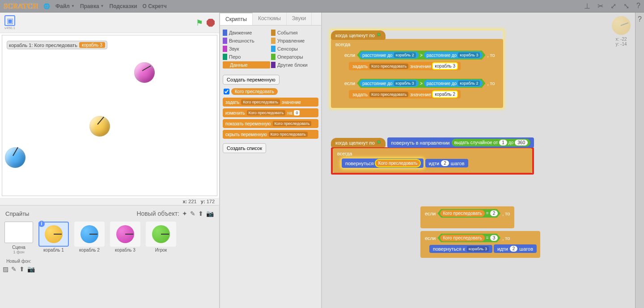 Image resolution: width=644 pixels, height=308 pixels. Describe the element at coordinates (210, 214) in the screenshot. I see `new-sprite-camera-icon: 📷` at that location.